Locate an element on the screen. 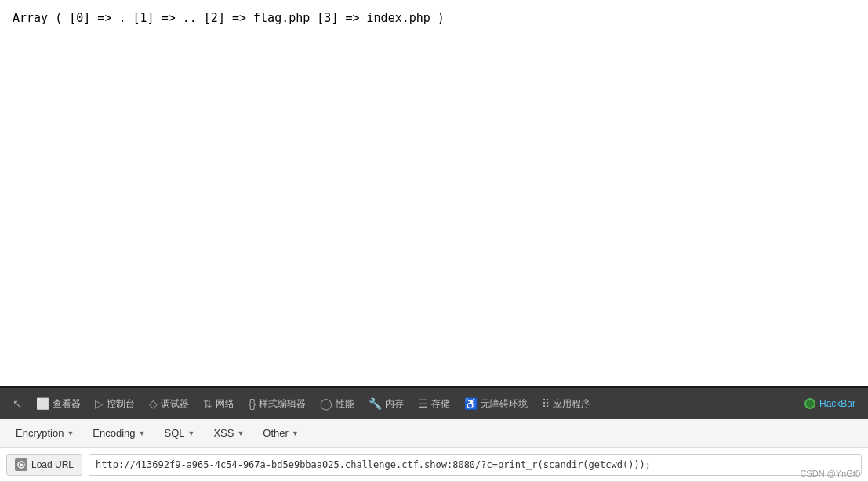 The width and height of the screenshot is (868, 482). other-label: Other is located at coordinates (276, 433).